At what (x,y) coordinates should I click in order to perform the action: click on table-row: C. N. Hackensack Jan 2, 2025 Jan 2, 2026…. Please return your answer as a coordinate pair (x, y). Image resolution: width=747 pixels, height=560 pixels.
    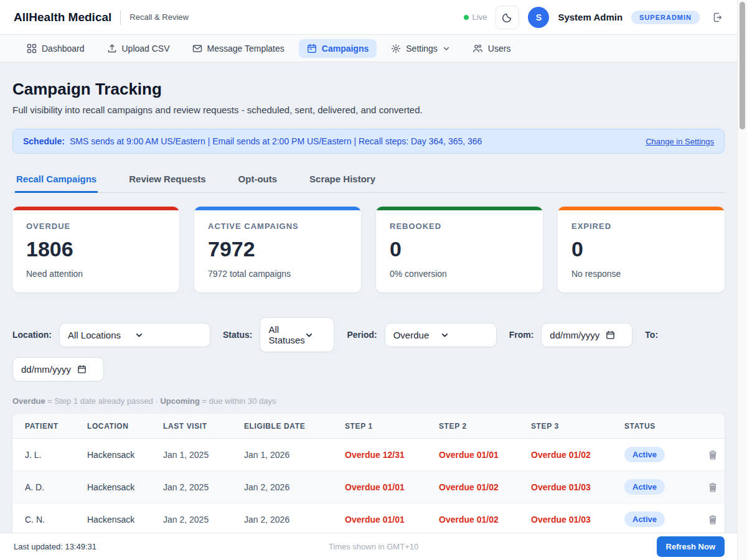
    Looking at the image, I should click on (369, 520).